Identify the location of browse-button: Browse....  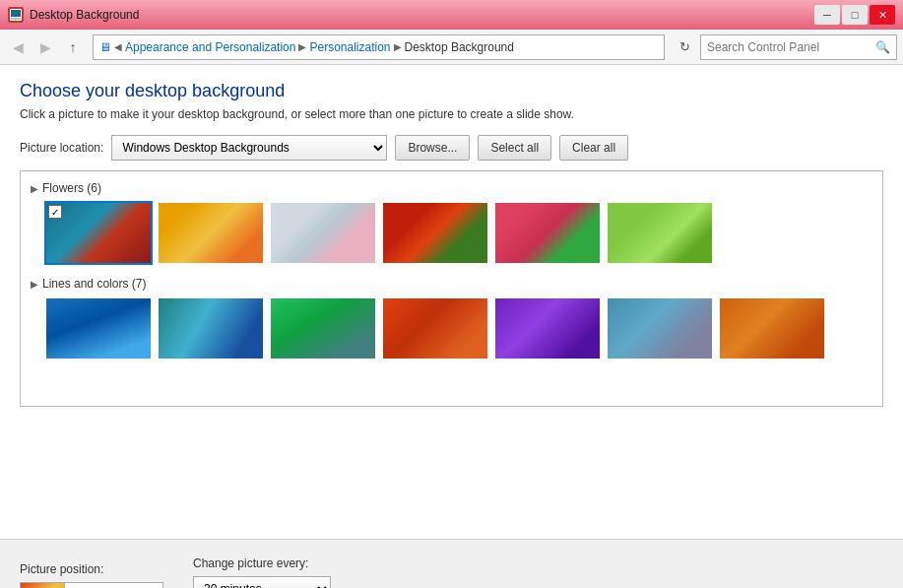
(432, 148).